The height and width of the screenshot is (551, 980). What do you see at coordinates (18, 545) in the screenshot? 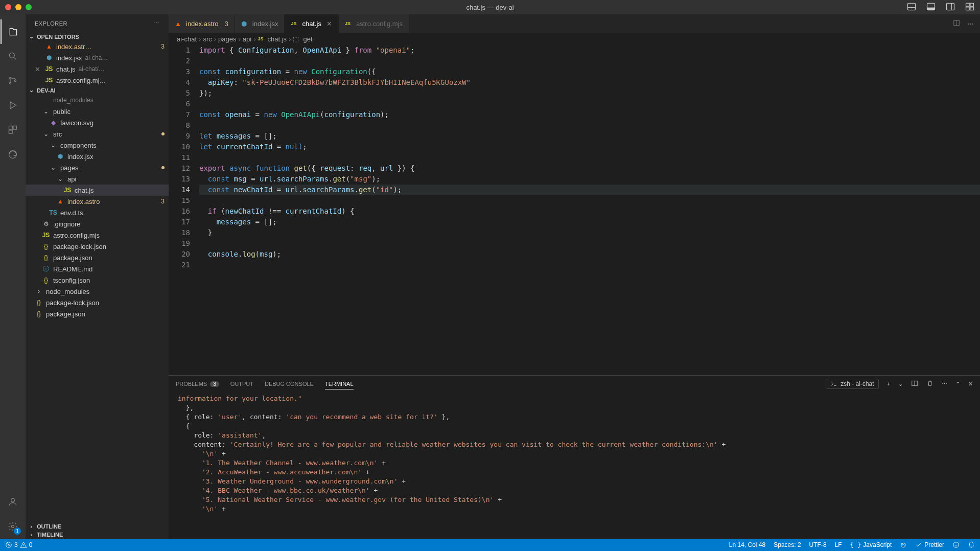
I see `status-errors: 3 0` at bounding box center [18, 545].